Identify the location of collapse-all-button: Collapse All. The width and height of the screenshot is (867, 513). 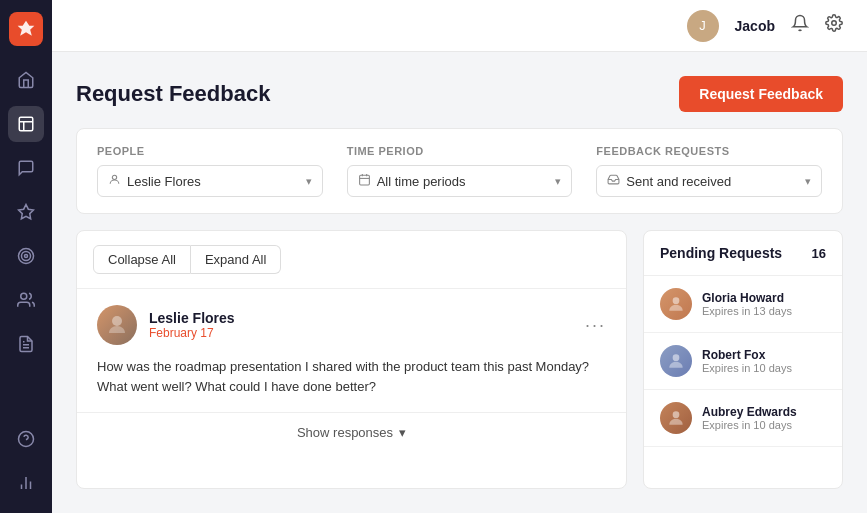
(142, 260).